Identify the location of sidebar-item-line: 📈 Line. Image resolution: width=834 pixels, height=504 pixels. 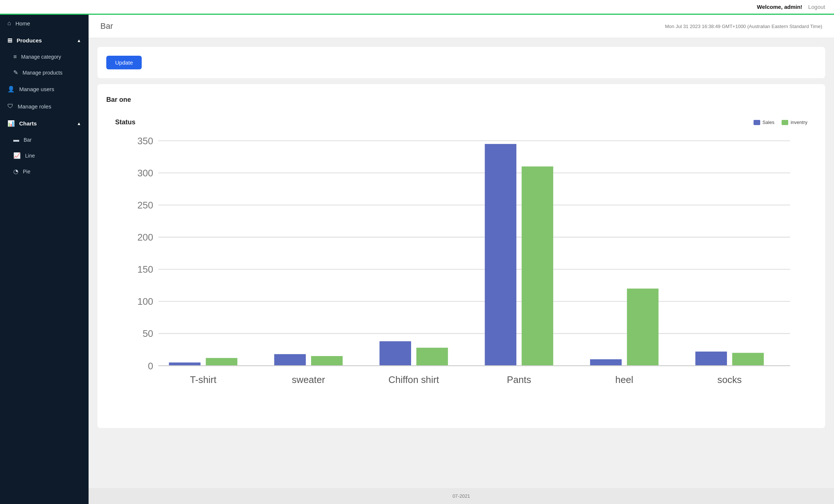
(44, 156).